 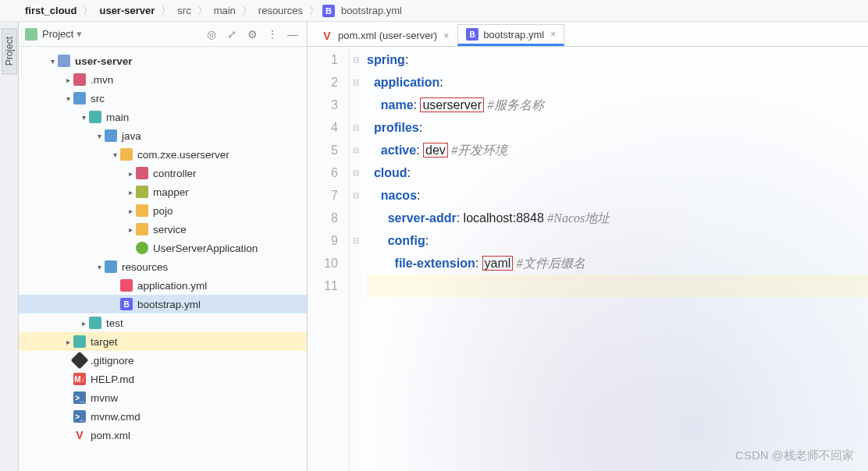 What do you see at coordinates (162, 285) in the screenshot?
I see `tree-item: application.yml` at bounding box center [162, 285].